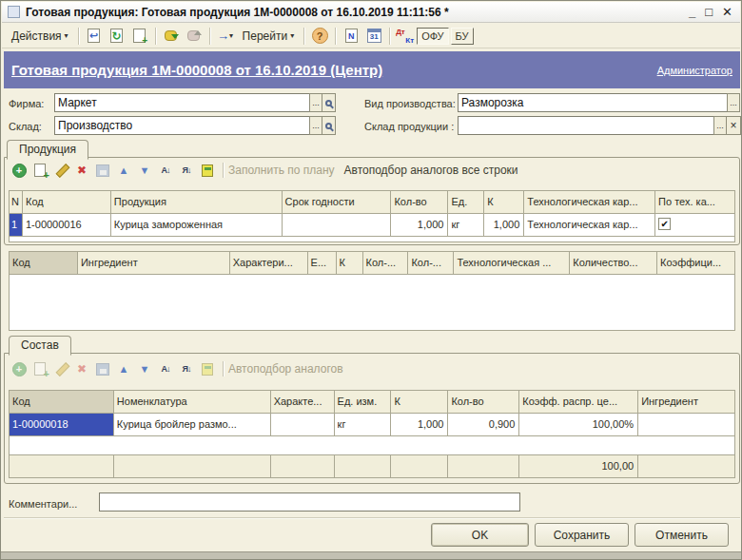  I want to click on code-cell: 1-00000016, so click(67, 225).